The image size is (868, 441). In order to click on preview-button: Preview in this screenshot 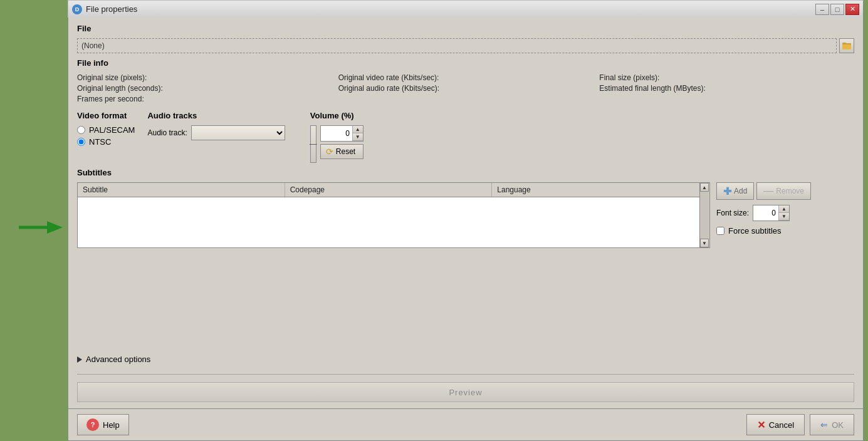, I will do `click(466, 392)`.